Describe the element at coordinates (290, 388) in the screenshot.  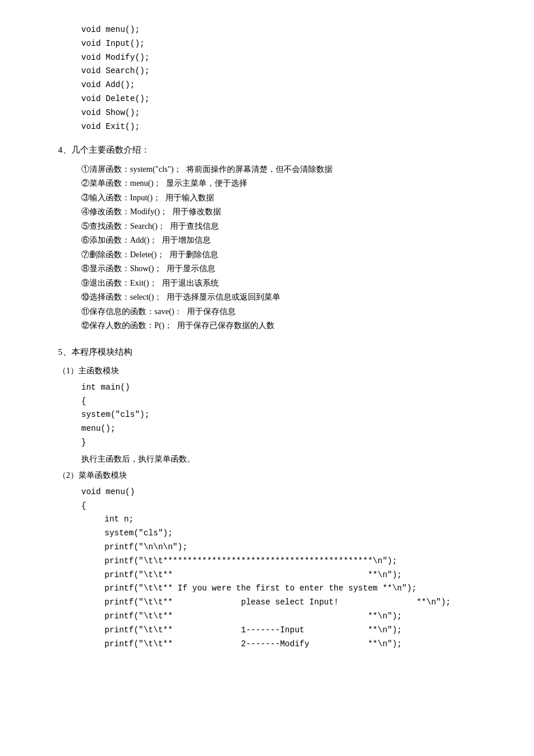
I see `main-code-line-1: int main()` at that location.